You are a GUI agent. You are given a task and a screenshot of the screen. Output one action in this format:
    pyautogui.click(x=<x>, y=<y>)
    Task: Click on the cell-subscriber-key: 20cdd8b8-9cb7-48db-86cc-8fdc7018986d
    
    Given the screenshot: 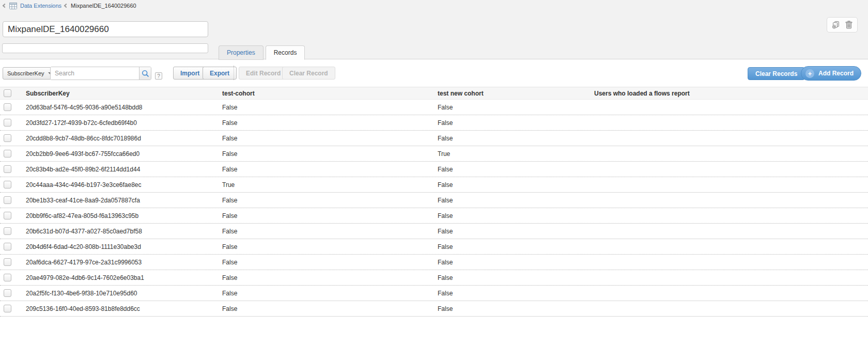 What is the action you would take?
    pyautogui.click(x=124, y=138)
    